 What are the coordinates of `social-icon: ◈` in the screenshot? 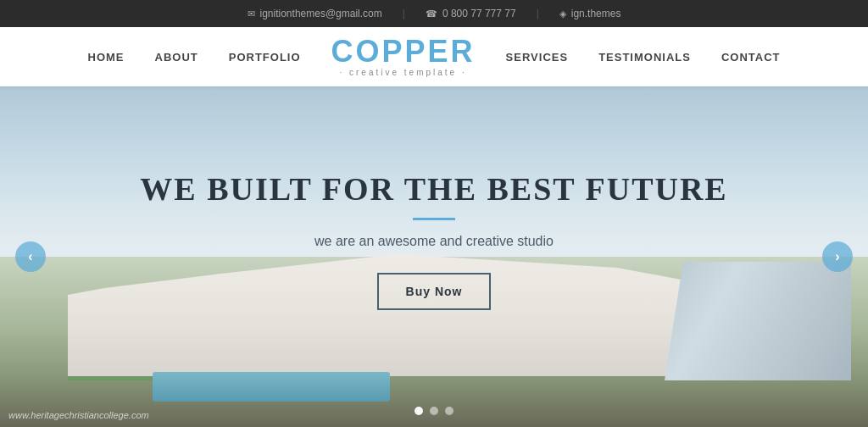 It's located at (563, 14).